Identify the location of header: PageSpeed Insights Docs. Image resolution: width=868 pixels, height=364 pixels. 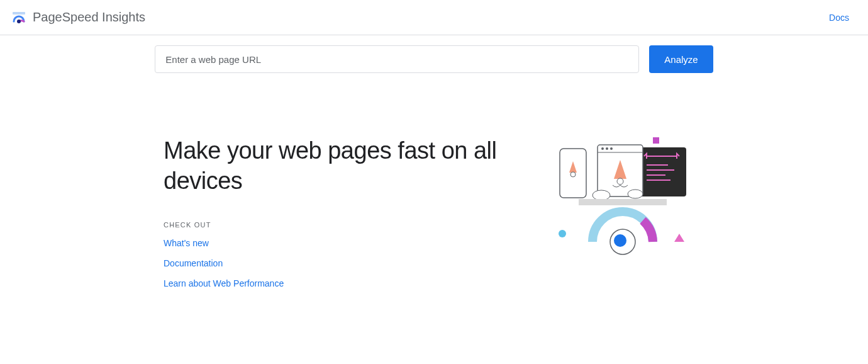
(434, 18).